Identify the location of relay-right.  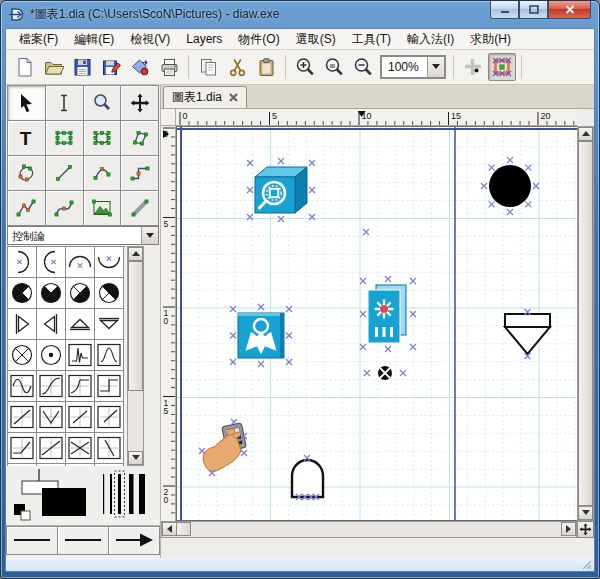
(22, 324).